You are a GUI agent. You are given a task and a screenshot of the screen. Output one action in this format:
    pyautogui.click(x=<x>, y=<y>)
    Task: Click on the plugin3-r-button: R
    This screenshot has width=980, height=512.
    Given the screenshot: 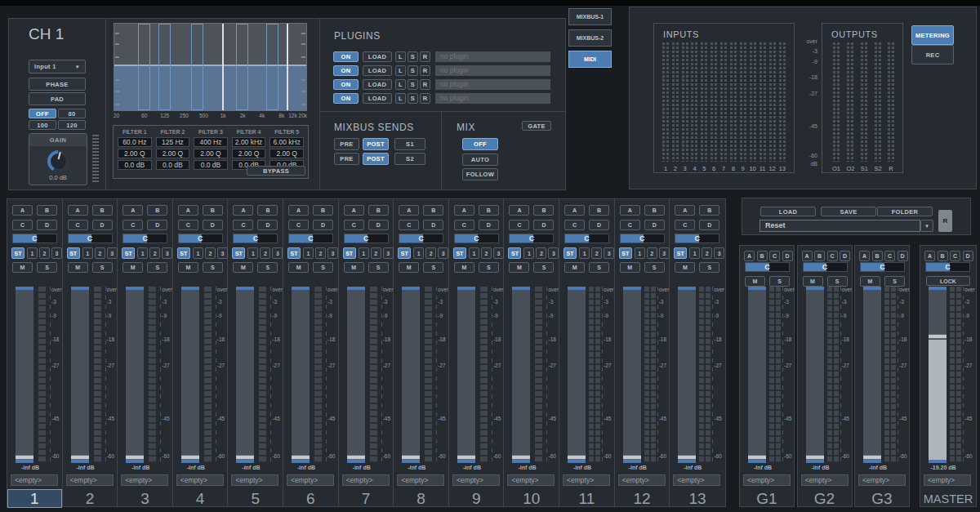 What is the action you would take?
    pyautogui.click(x=425, y=85)
    